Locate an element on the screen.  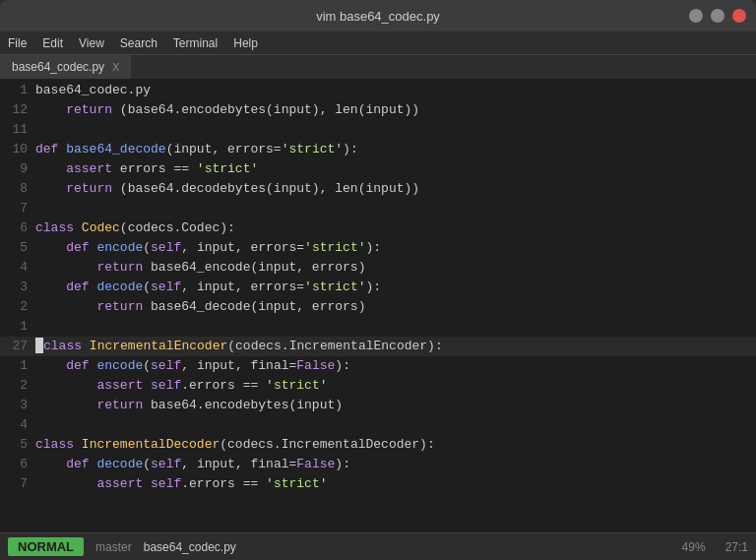
editor-tab: base64_codec.py X is located at coordinates (65, 67).